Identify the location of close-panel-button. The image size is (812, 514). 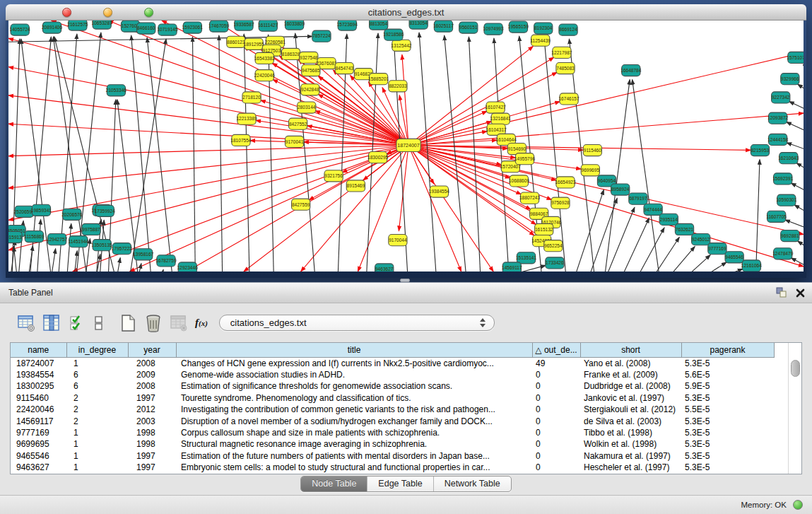
(800, 294).